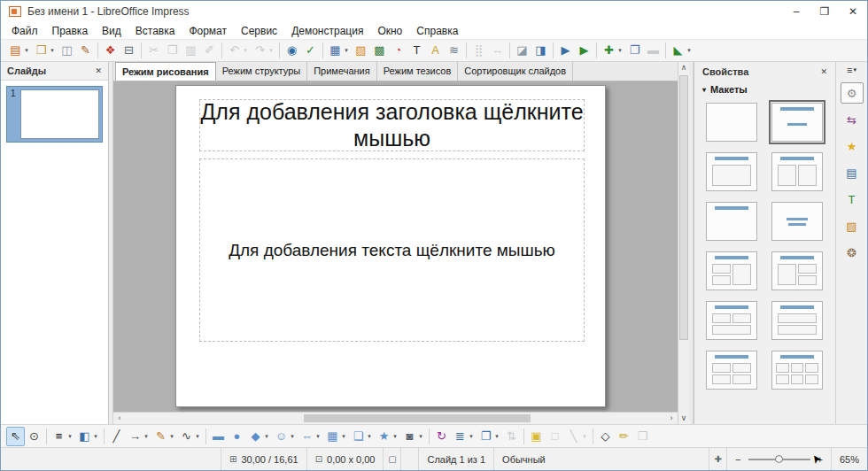  What do you see at coordinates (613, 50) in the screenshot?
I see `new-slide-button: ✚▾` at bounding box center [613, 50].